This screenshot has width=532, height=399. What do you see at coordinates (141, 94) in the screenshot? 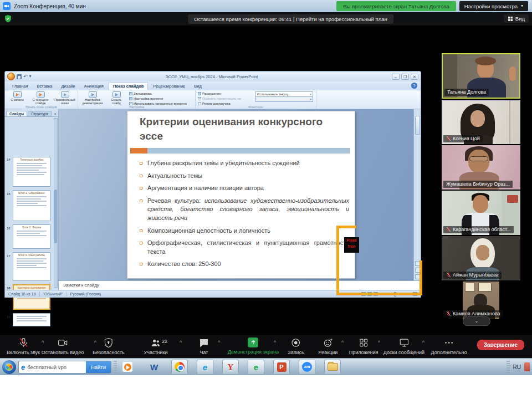
I see `record-narration-option: Звукозапись` at bounding box center [141, 94].